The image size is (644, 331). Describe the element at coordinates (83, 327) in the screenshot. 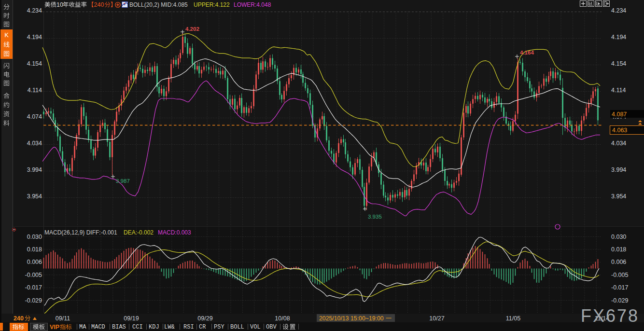

I see `svg-text: MA` at that location.